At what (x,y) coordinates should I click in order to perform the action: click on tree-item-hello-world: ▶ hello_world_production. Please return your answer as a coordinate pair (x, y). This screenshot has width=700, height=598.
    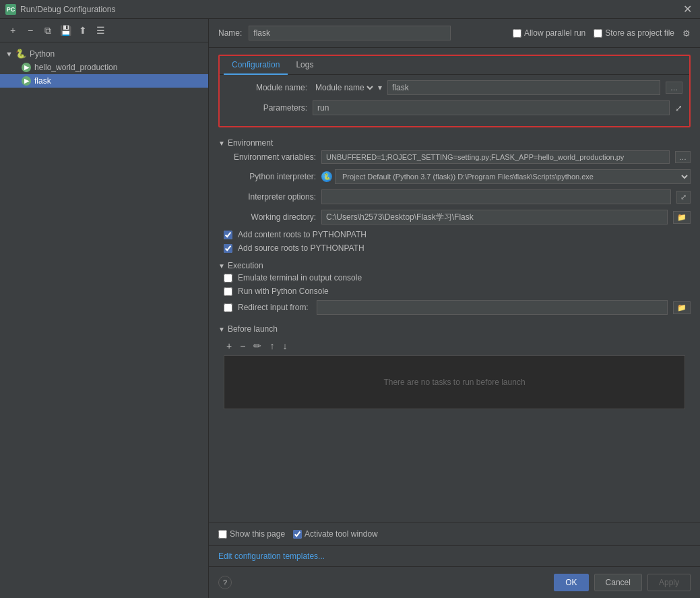
    Looking at the image, I should click on (104, 67).